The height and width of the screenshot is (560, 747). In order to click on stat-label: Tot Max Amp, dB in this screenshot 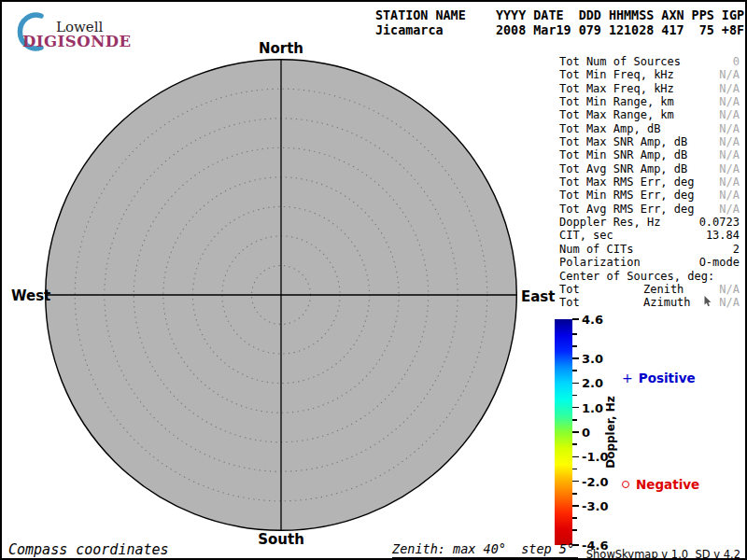, I will do `click(610, 129)`.